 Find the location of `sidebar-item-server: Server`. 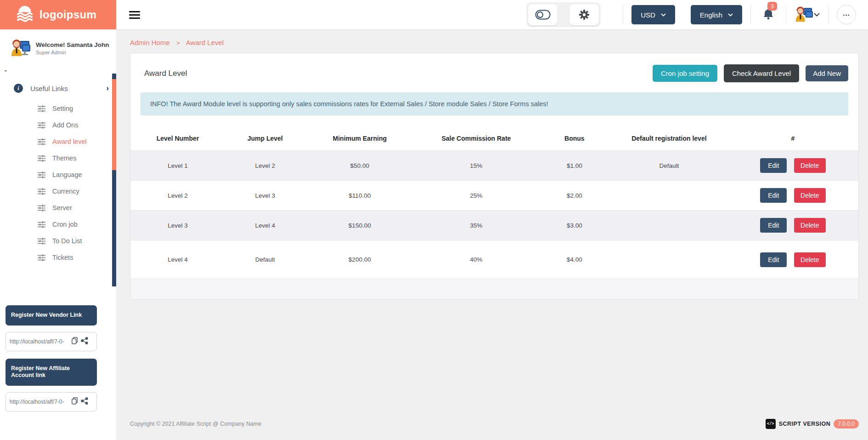

sidebar-item-server: Server is located at coordinates (58, 208).